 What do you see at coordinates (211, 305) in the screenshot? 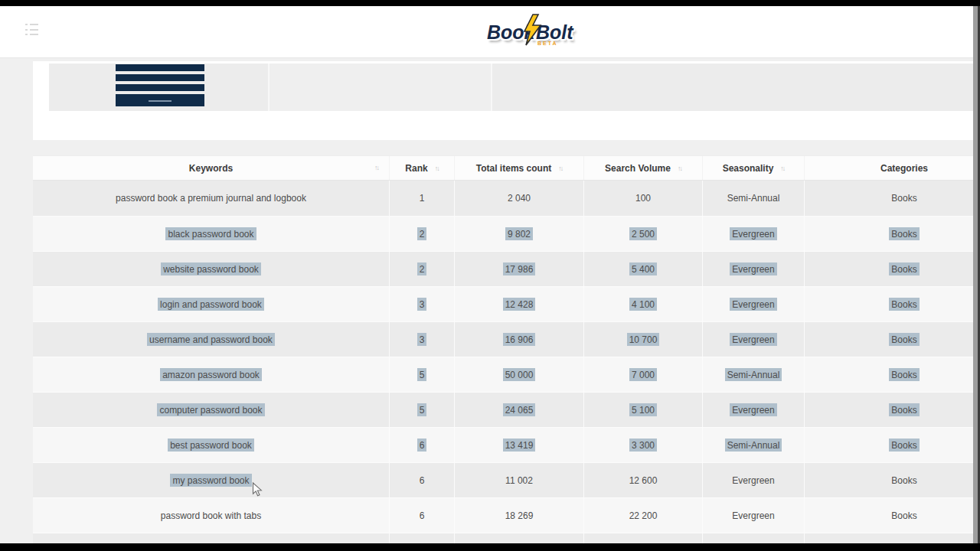
I see `cell-keyword: login and password book` at bounding box center [211, 305].